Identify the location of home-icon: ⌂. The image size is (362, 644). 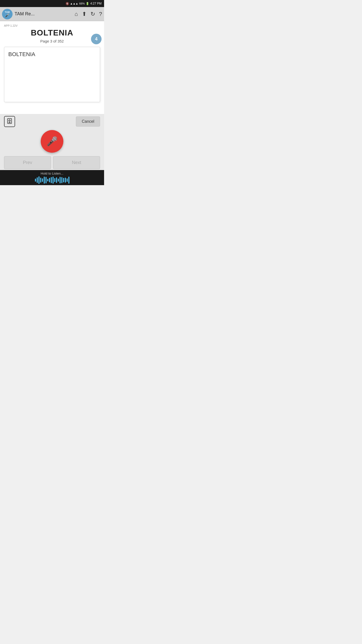
(76, 14).